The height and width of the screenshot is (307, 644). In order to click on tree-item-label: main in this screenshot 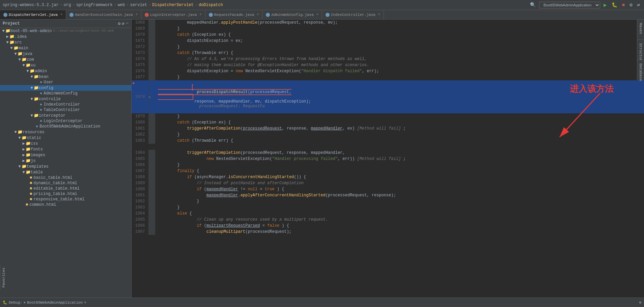, I will do `click(24, 48)`.